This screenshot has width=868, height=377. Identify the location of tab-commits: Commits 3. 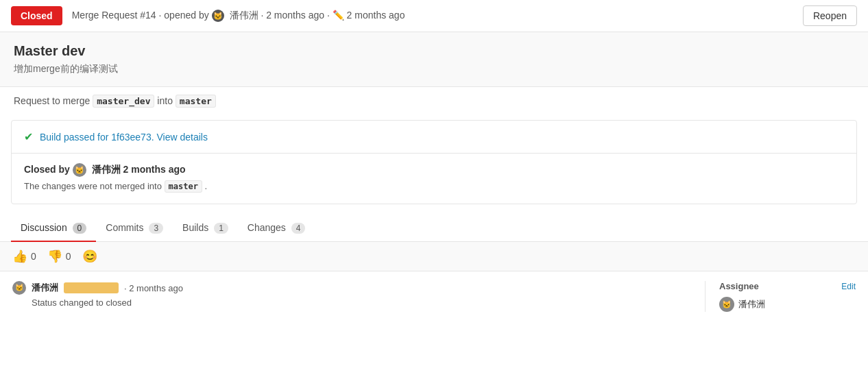
(134, 229).